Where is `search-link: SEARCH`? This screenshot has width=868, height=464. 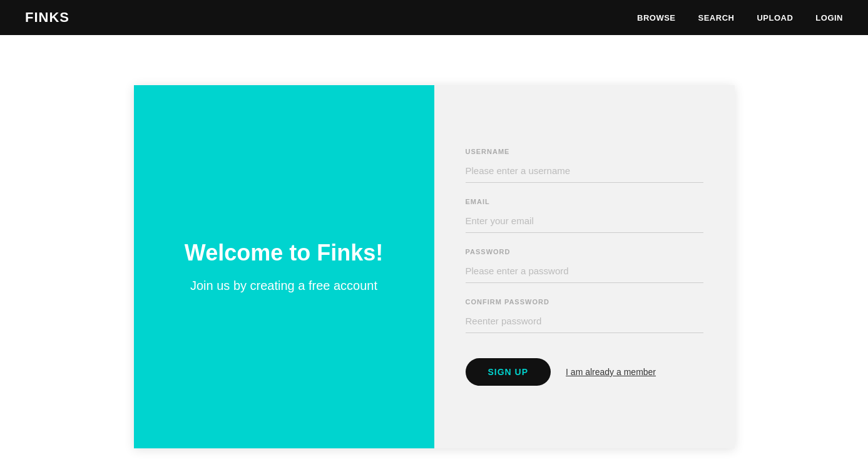 search-link: SEARCH is located at coordinates (717, 18).